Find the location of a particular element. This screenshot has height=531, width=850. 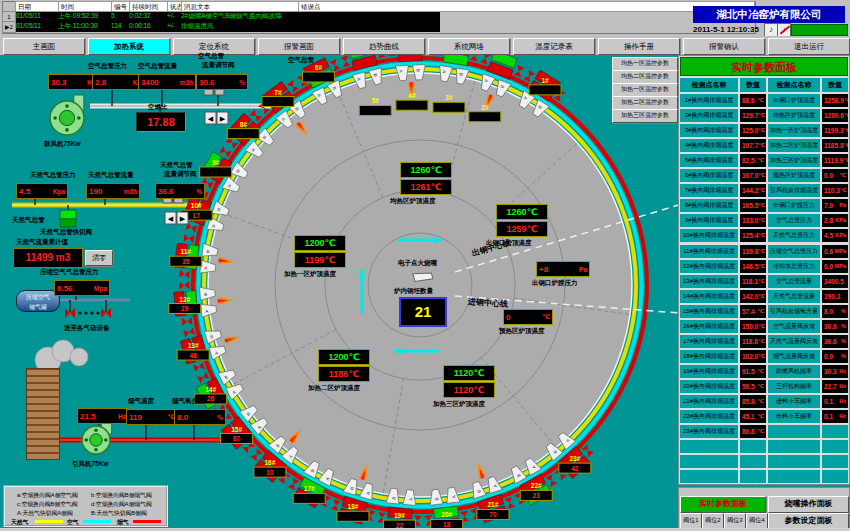

alarm-row: 01/05/11上午 11:00:301140:00:16+/-排烟温度高 is located at coordinates (383, 26).